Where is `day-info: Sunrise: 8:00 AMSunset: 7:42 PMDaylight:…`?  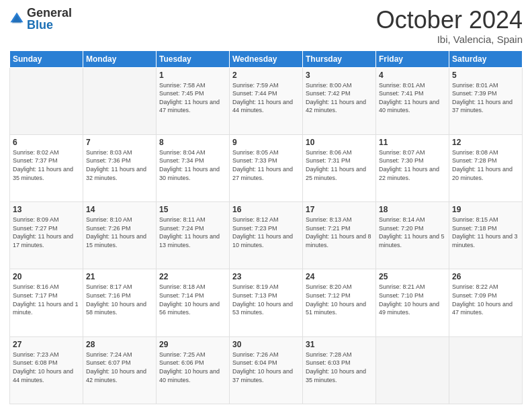 day-info: Sunrise: 8:00 AMSunset: 7:42 PMDaylight:… is located at coordinates (339, 98).